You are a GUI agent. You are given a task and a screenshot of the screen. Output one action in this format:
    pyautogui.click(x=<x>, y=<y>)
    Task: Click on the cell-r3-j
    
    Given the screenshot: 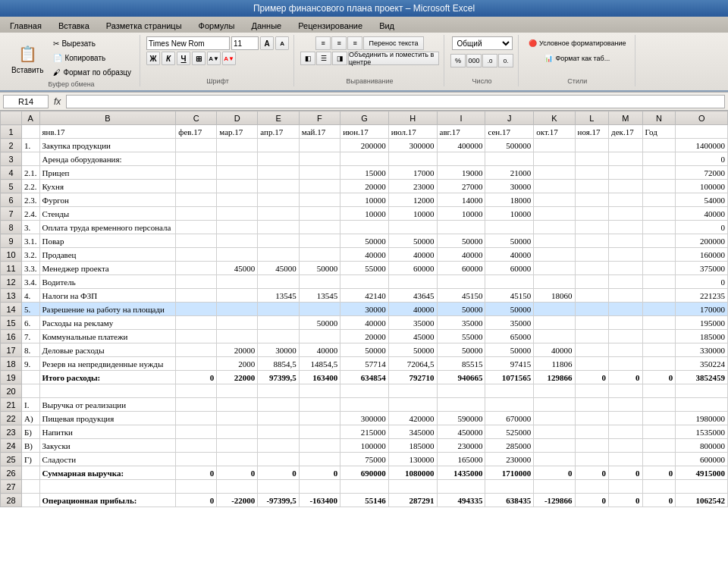 What is the action you would take?
    pyautogui.click(x=510, y=159)
    